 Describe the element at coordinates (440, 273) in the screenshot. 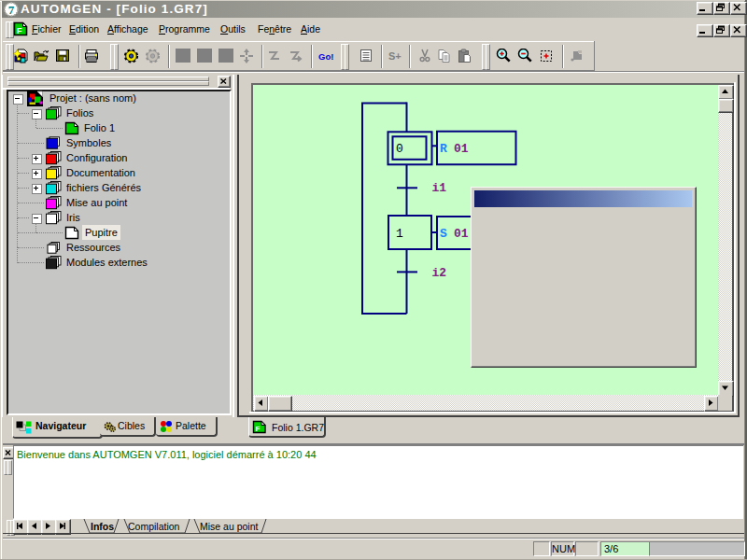

I see `svg-text: i2` at that location.